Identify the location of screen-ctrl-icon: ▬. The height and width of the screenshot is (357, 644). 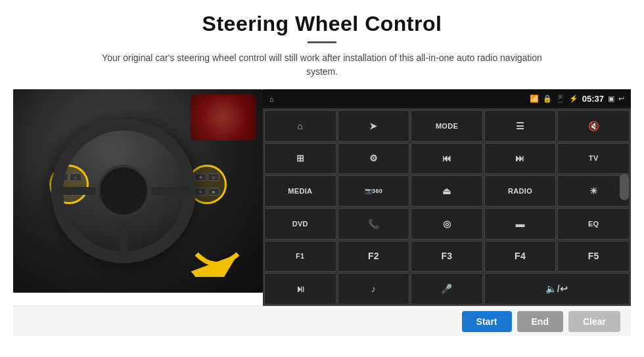
(520, 224).